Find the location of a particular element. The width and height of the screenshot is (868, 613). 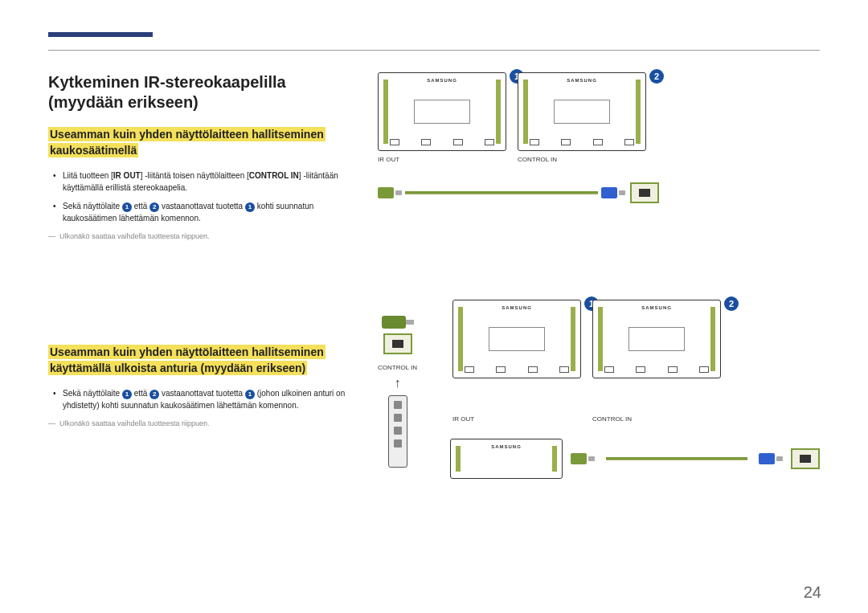

section-1-text: Useamman kuin yhden näyttölaitteen halli… is located at coordinates (201, 183).